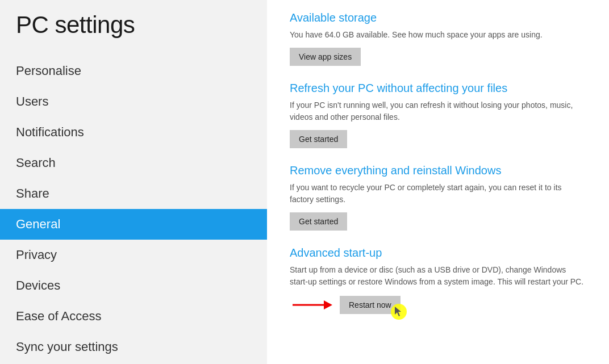 The image size is (609, 364). Describe the element at coordinates (438, 281) in the screenshot. I see `section-advanced-startup: Advanced start-upStart up from a device …` at that location.